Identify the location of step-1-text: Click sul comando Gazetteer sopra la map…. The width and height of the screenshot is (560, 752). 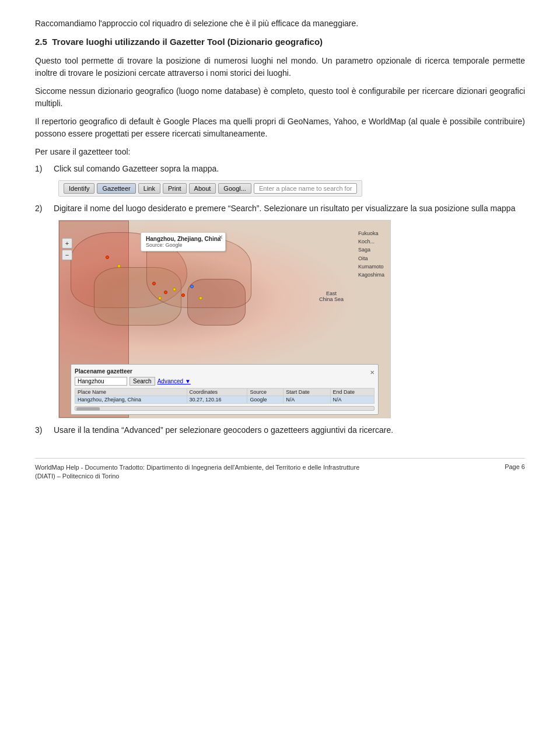
(136, 169).